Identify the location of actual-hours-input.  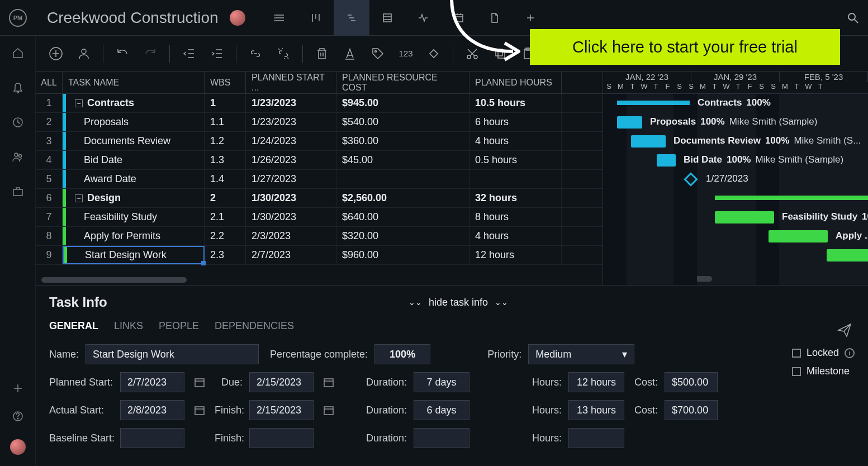
(596, 410).